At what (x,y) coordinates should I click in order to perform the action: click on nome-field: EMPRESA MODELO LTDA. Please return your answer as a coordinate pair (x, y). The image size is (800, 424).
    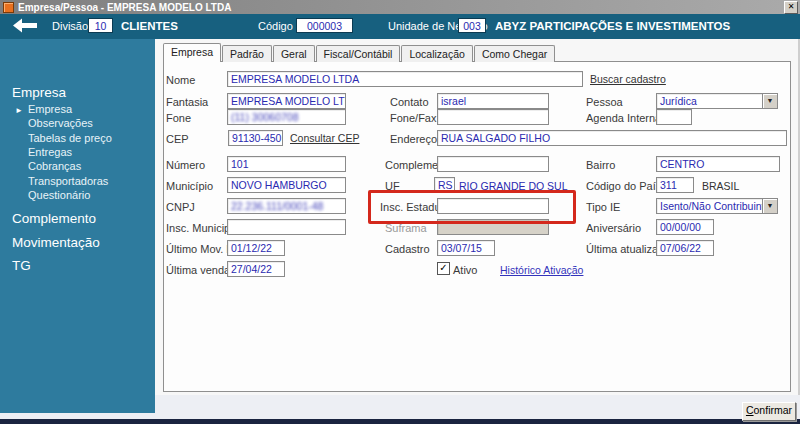
    Looking at the image, I should click on (405, 79).